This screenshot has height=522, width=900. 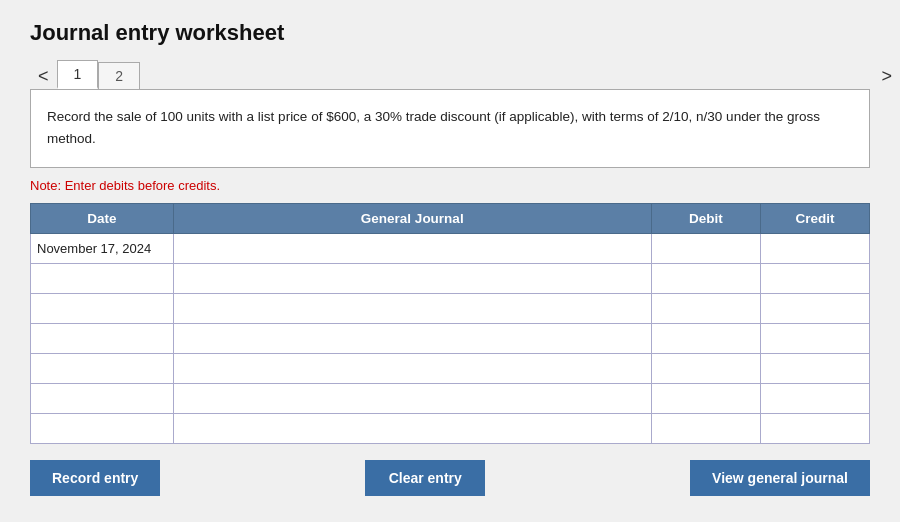 I want to click on description-text: Record the sale of 100 units with a list…, so click(x=450, y=128).